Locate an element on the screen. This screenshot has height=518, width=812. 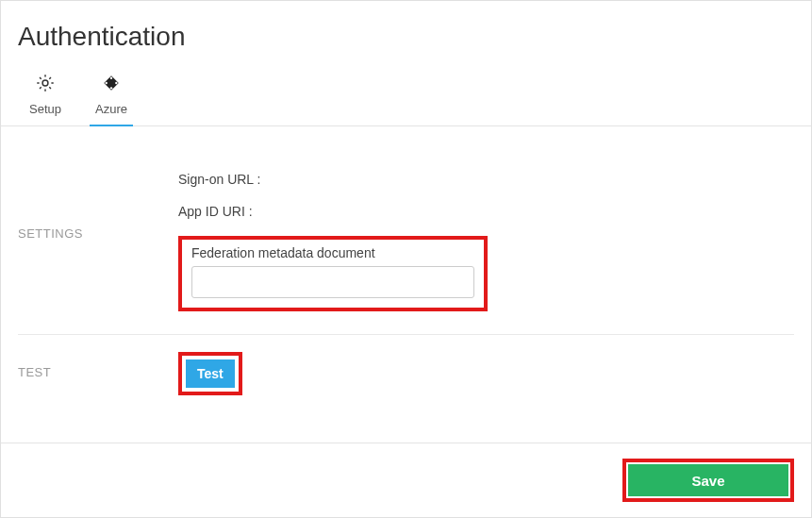
tabs-bar: Setup Azure is located at coordinates (406, 94).